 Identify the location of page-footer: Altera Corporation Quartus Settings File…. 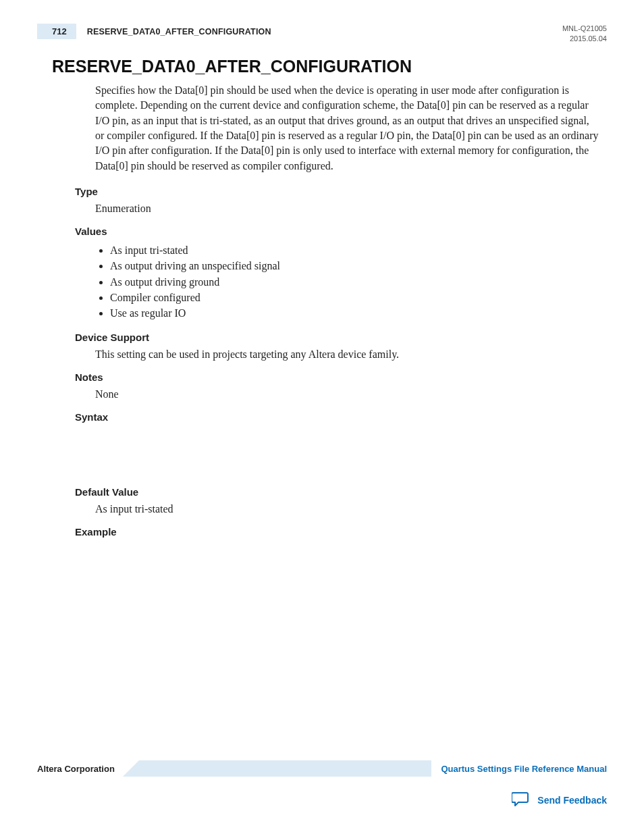
(322, 785).